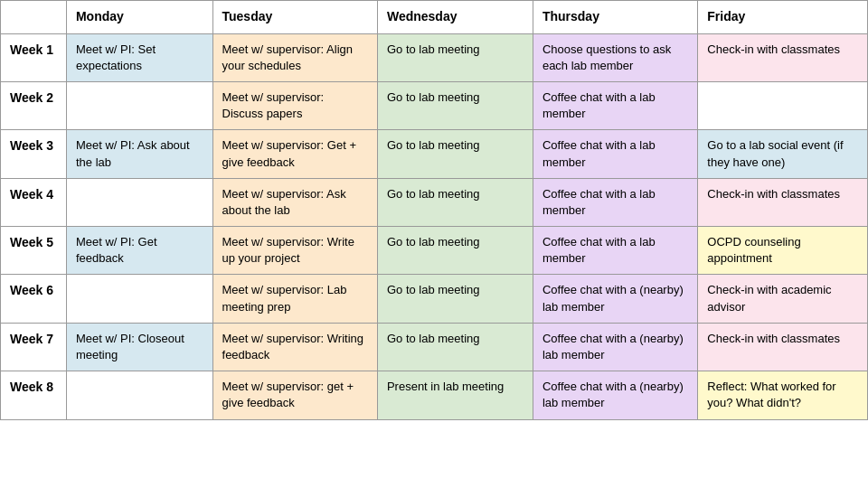  I want to click on cell-friday-week4: Check-in with classmates, so click(783, 202).